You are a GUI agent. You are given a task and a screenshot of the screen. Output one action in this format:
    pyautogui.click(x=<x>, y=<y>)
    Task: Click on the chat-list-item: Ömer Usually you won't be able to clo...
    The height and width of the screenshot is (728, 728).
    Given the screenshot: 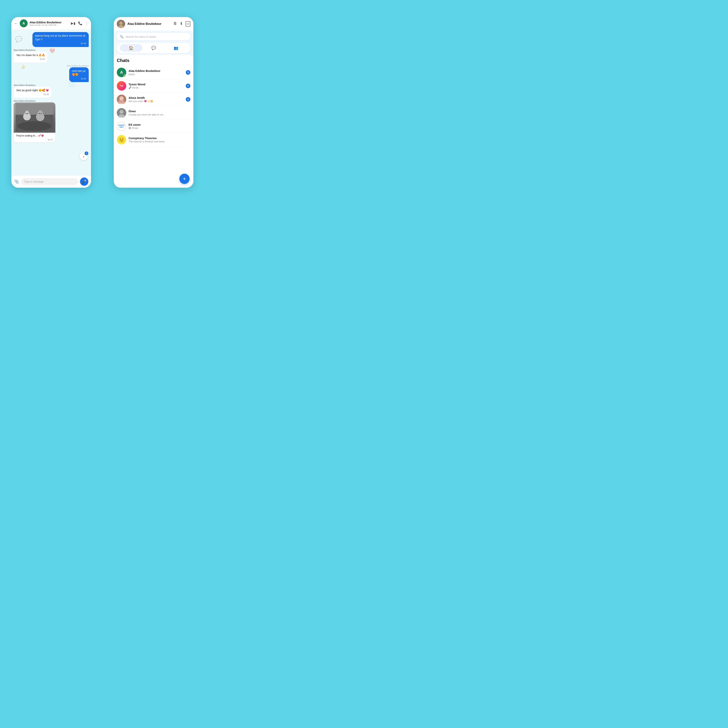 What is the action you would take?
    pyautogui.click(x=154, y=113)
    